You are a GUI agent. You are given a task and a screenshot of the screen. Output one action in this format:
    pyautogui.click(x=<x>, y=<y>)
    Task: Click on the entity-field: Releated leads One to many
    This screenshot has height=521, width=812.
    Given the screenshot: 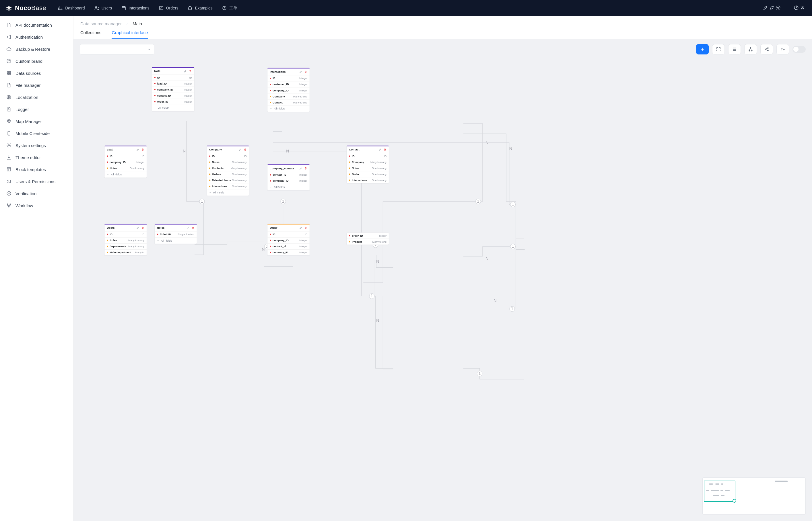 What is the action you would take?
    pyautogui.click(x=228, y=180)
    